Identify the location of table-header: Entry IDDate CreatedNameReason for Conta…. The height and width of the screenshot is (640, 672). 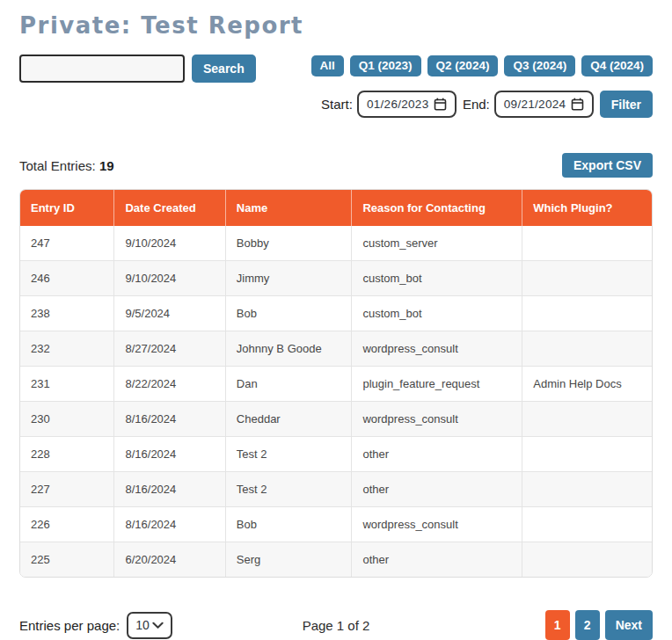
(336, 207).